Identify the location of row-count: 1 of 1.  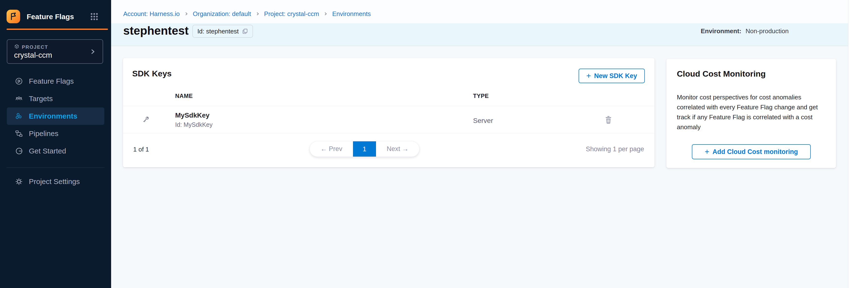
(141, 150).